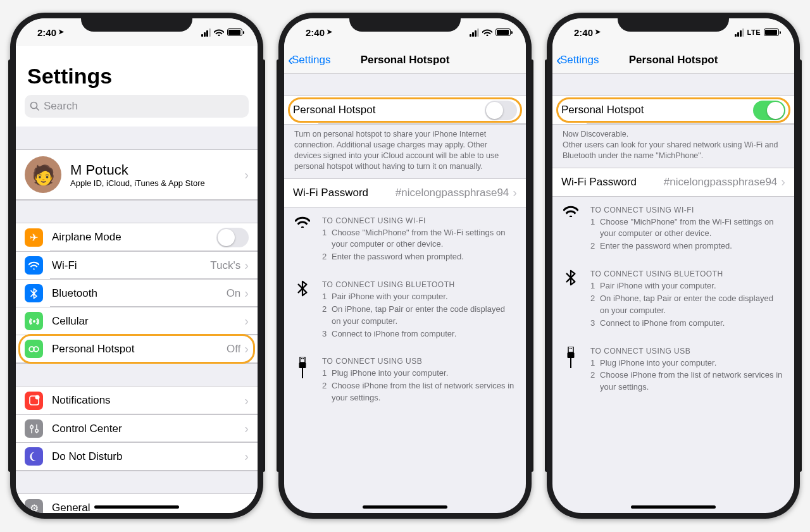  I want to click on notifications-group: Notifications › Control Center › Do Not …, so click(137, 428).